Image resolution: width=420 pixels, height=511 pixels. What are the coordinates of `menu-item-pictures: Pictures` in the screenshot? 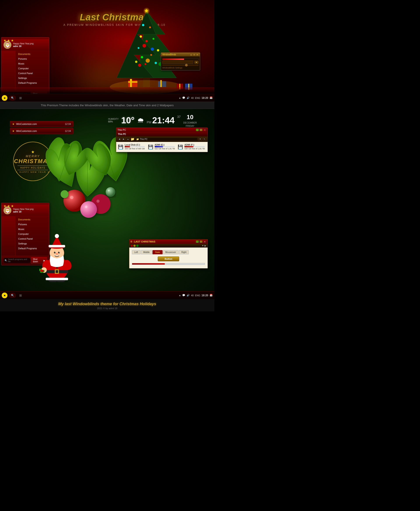 It's located at (32, 59).